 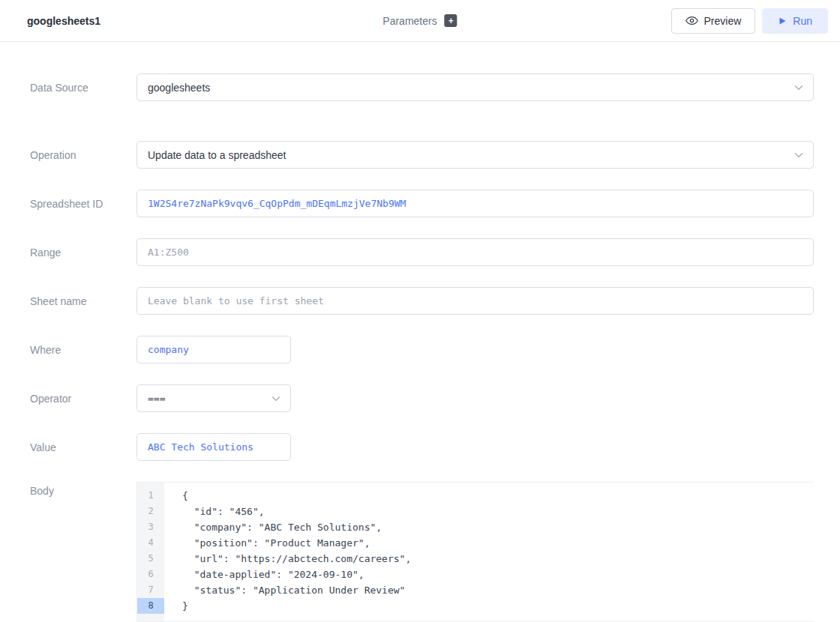 I want to click on data-source-label: Data Source, so click(x=83, y=88).